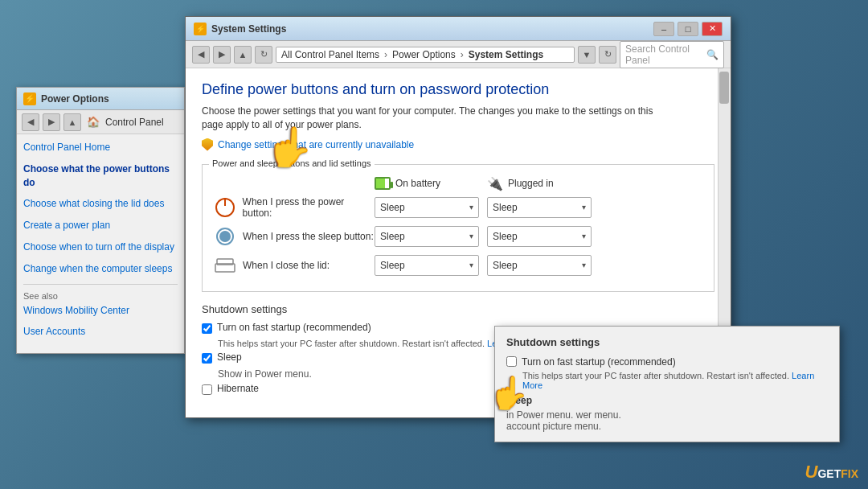 The width and height of the screenshot is (868, 489). Describe the element at coordinates (207, 359) in the screenshot. I see `sleep-checkbox` at that location.